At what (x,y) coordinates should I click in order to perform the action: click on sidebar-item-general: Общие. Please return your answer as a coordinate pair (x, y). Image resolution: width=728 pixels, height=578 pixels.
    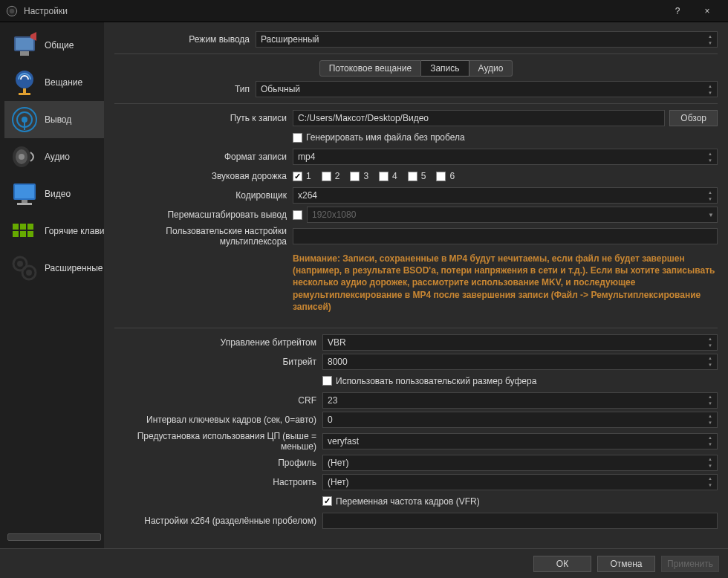
    Looking at the image, I should click on (54, 45).